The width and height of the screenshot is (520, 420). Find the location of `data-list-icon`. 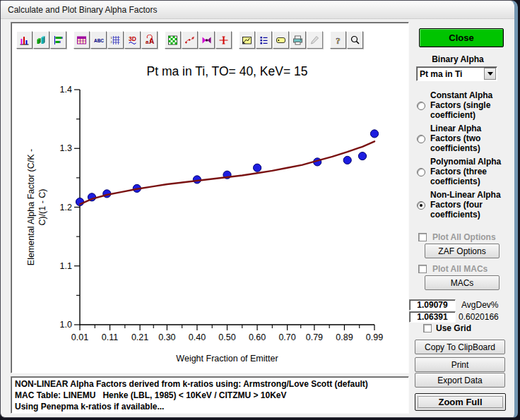

data-list-icon is located at coordinates (264, 40).